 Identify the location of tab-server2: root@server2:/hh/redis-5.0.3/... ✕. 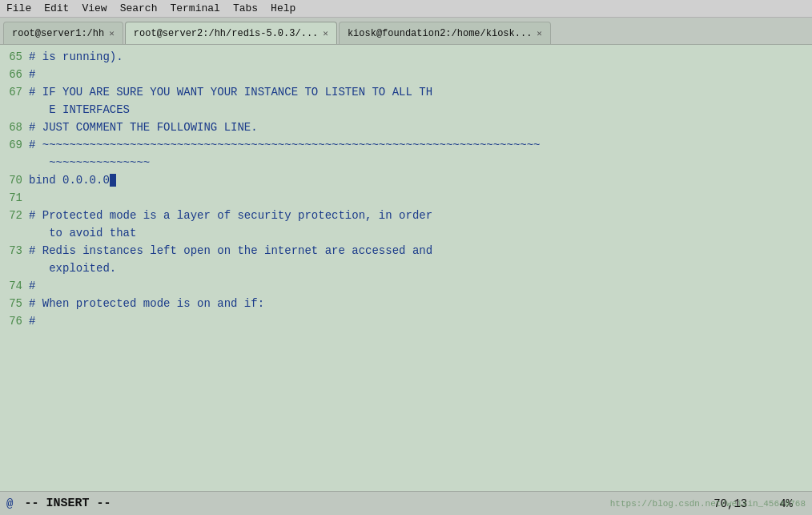
(231, 33).